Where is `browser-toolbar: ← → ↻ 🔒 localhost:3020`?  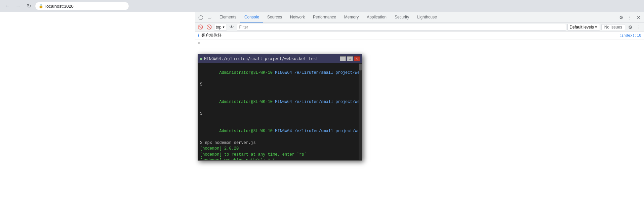 browser-toolbar: ← → ↻ 🔒 localhost:3020 is located at coordinates (322, 6).